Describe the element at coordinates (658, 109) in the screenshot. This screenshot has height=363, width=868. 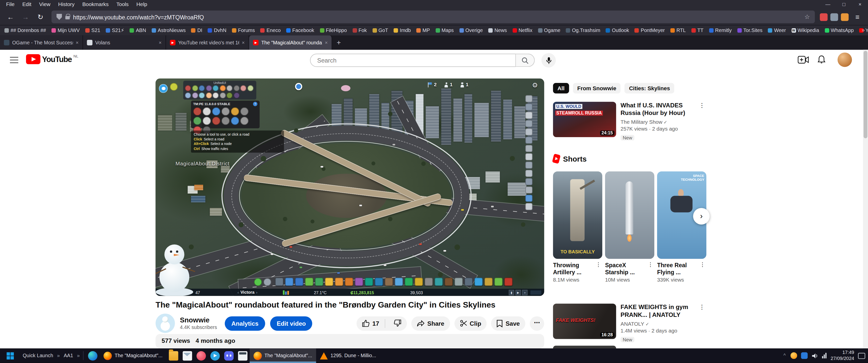
I see `suggestion-title: What If U.S. INVADES Russia (Hour by Hou…` at that location.